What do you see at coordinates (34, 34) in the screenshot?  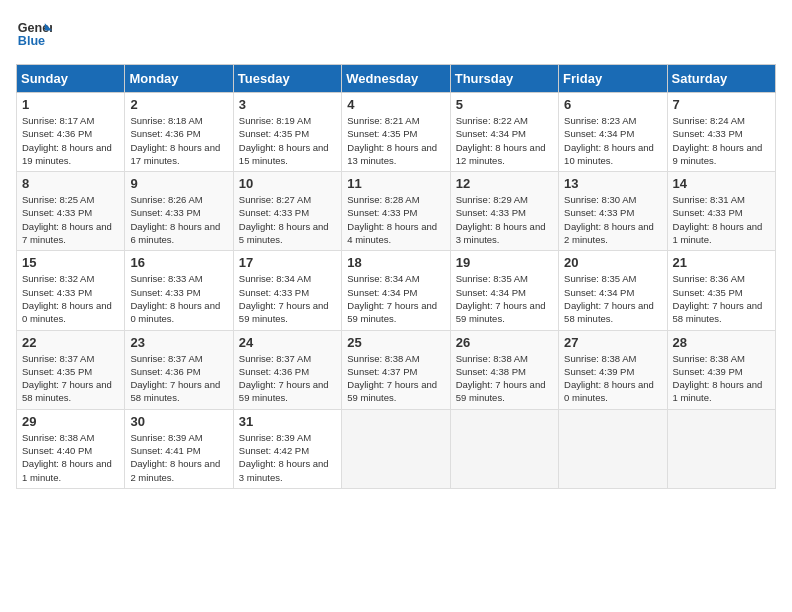 I see `logo: General Blue` at bounding box center [34, 34].